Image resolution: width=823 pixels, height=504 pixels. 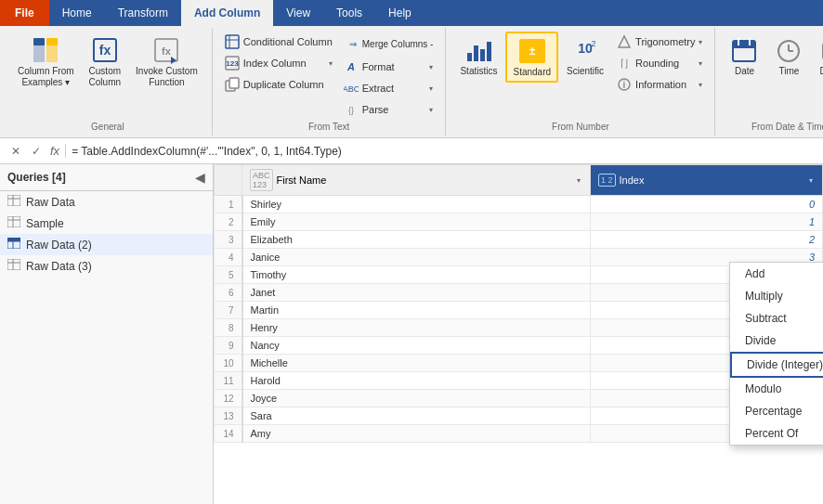 What do you see at coordinates (331, 63) in the screenshot?
I see `index-column-dropdown-arrow: ▾` at bounding box center [331, 63].